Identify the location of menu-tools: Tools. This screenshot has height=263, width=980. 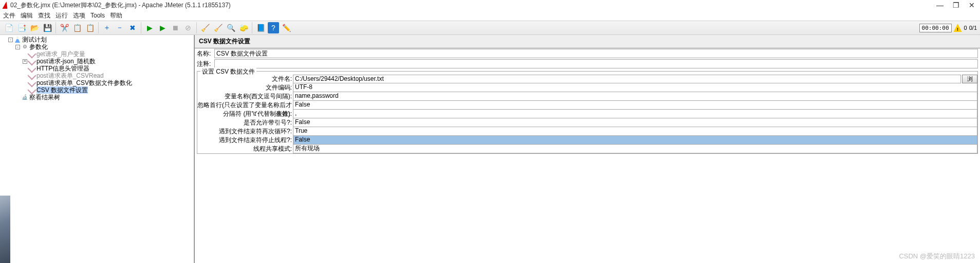
(98, 15).